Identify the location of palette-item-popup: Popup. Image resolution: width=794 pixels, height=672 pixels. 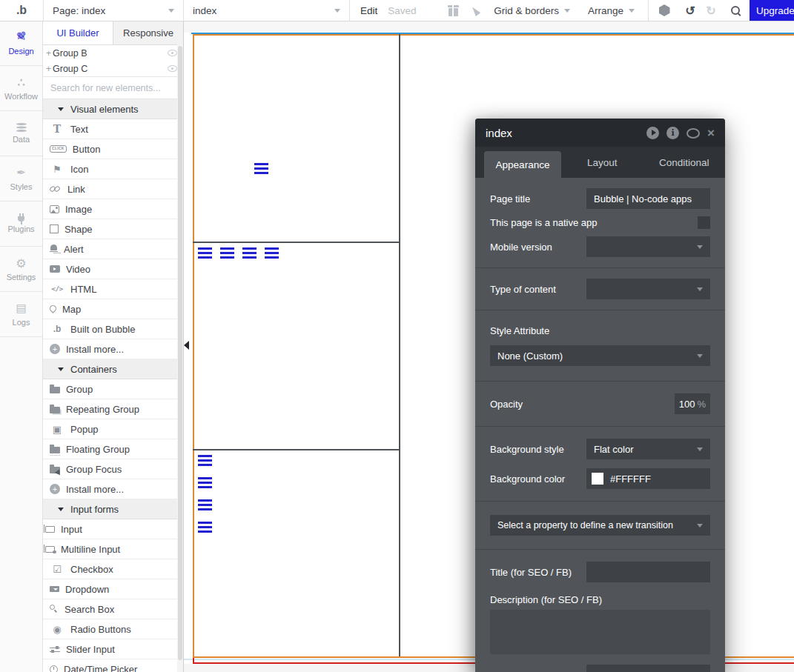
(113, 430).